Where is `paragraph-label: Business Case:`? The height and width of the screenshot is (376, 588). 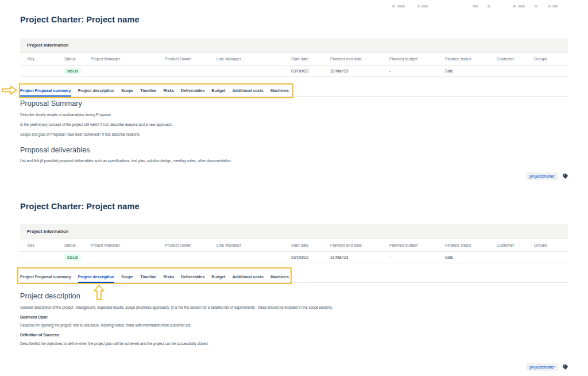 paragraph-label: Business Case: is located at coordinates (294, 317).